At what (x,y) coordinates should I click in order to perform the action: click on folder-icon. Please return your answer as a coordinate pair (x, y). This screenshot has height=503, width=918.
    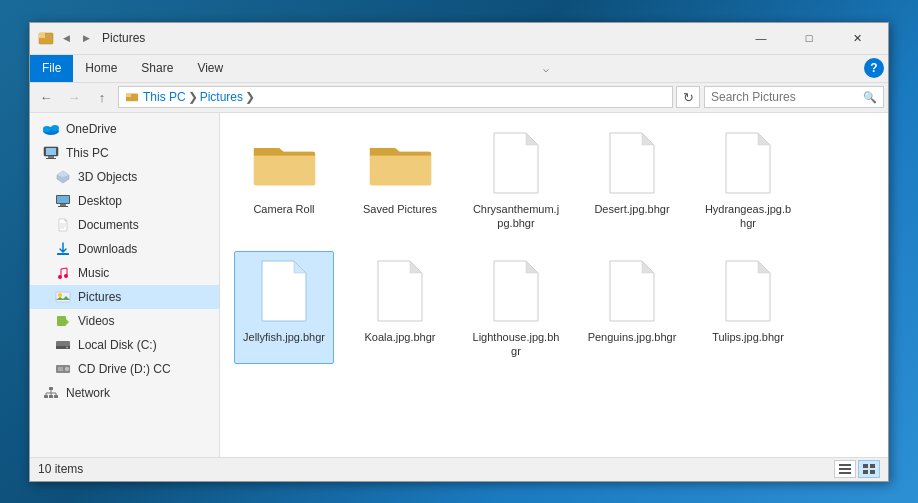
    Looking at the image, I should click on (284, 163).